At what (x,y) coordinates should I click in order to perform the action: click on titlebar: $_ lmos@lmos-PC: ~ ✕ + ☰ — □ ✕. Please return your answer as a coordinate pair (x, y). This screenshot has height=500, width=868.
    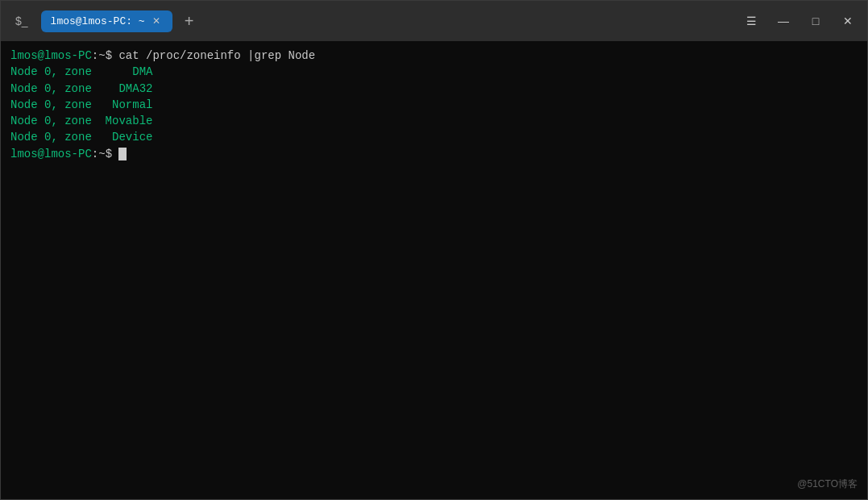
    Looking at the image, I should click on (434, 21).